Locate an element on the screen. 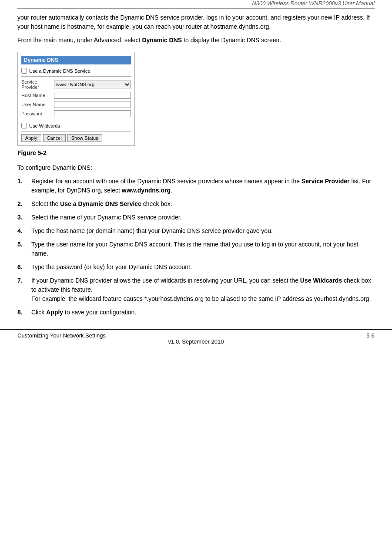 The width and height of the screenshot is (392, 543). use-dynamic-dns-label: Use a Dynamic DNS Service is located at coordinates (60, 71).